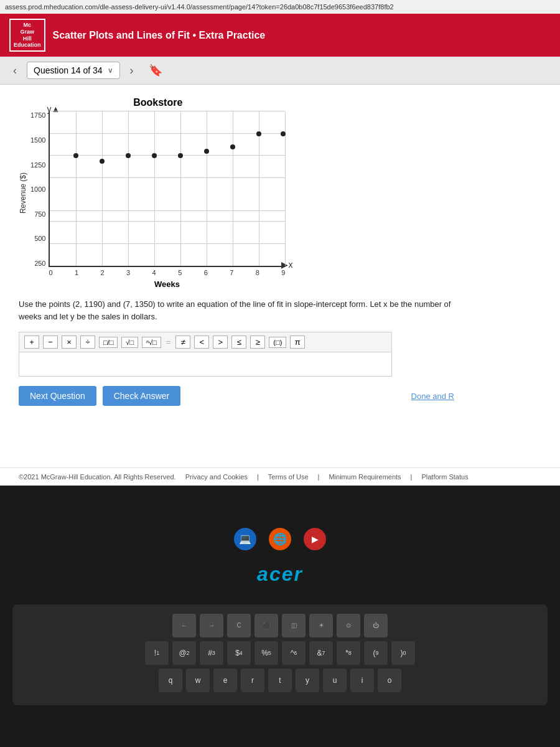  Describe the element at coordinates (280, 539) in the screenshot. I see `taskbar-icon-chrome: 🌐` at that location.